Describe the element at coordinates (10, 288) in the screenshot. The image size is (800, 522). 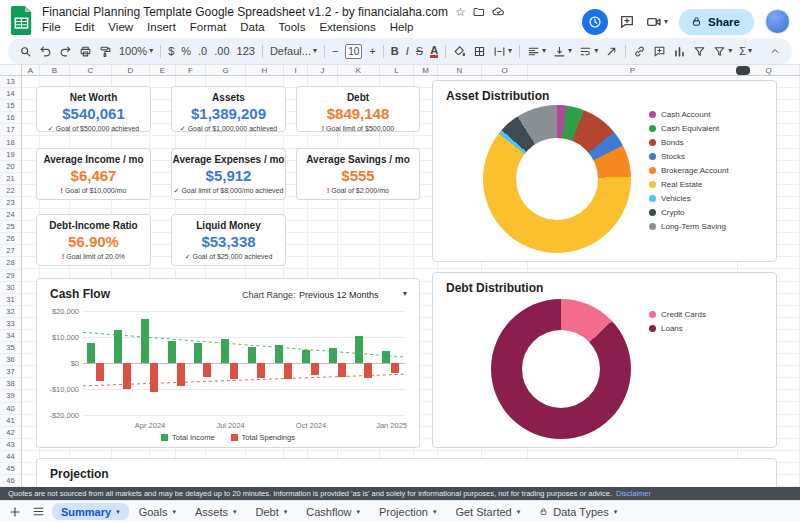
I see `row-header-30: 30` at that location.